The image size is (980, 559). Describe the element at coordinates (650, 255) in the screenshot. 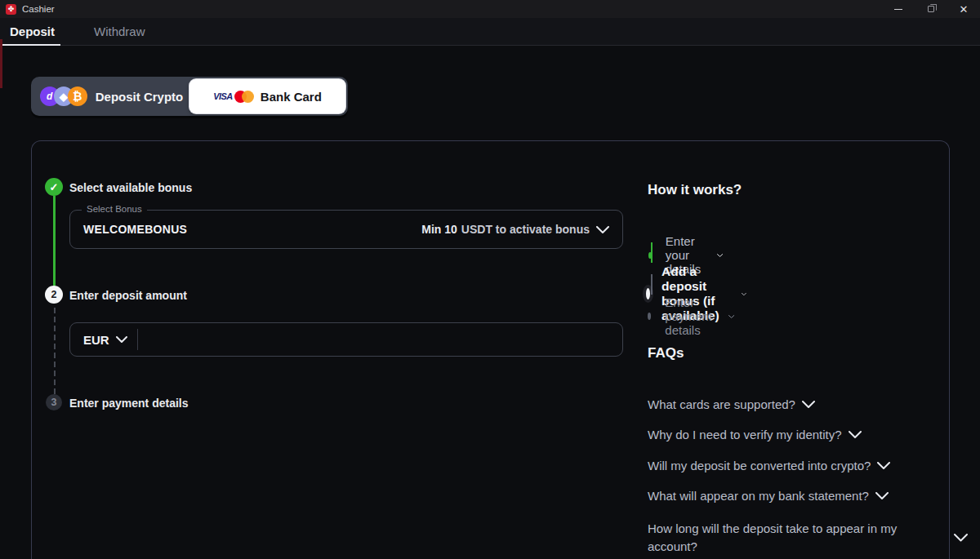

I see `step-dot-done` at that location.